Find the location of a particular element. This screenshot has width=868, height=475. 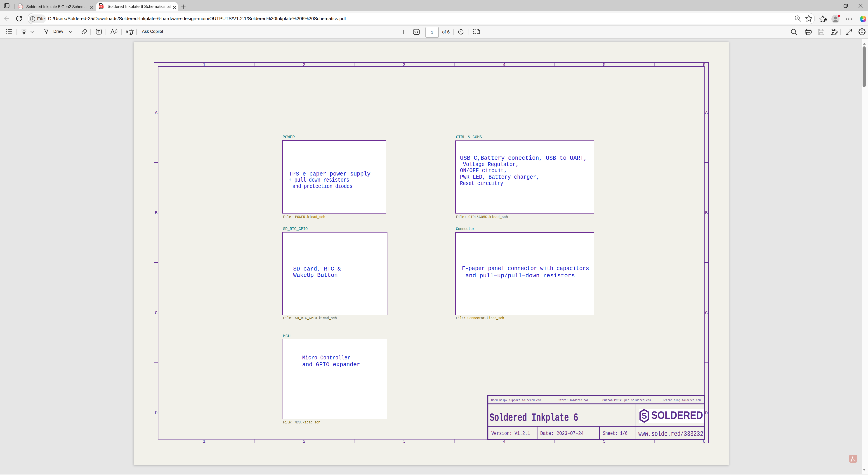

svg-text: File: POWER.kicad_sch is located at coordinates (304, 217).